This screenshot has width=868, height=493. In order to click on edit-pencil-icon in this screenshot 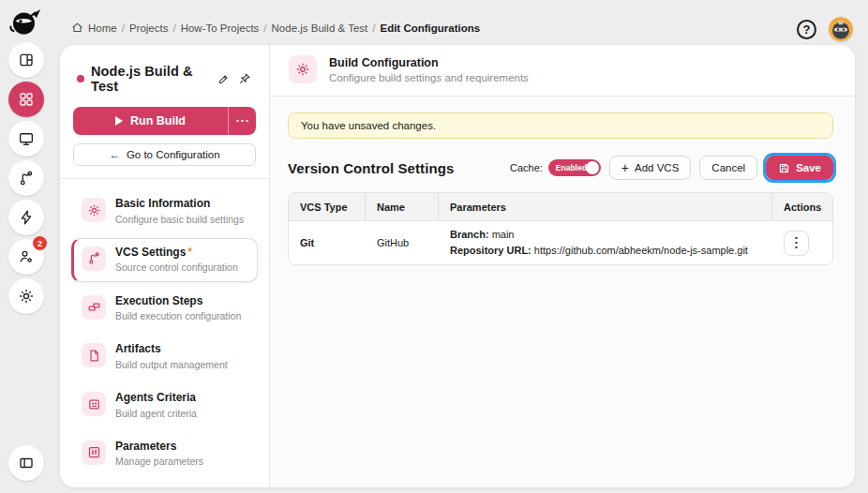, I will do `click(223, 79)`.